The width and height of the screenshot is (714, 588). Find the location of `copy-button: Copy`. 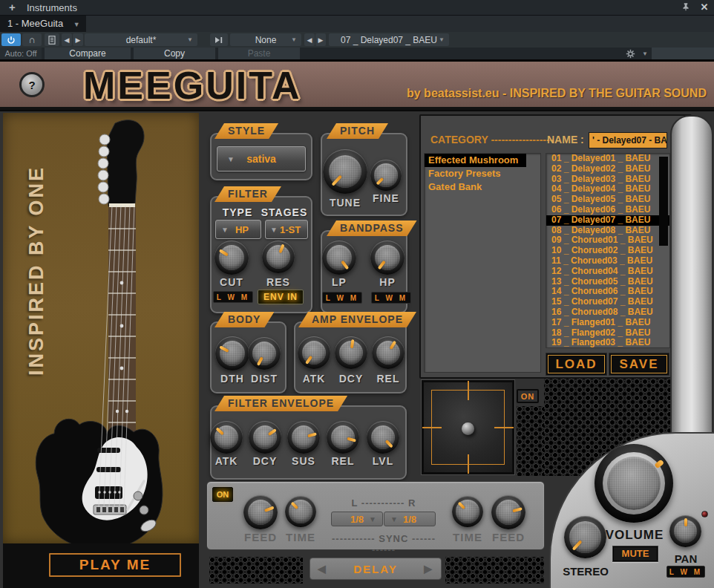

copy-button: Copy is located at coordinates (174, 53).